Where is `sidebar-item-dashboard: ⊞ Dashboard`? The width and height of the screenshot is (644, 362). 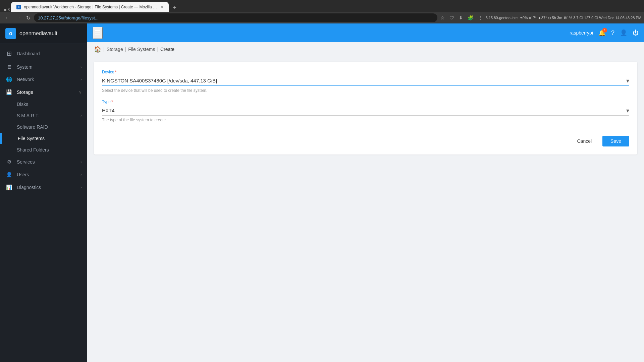
sidebar-item-dashboard: ⊞ Dashboard is located at coordinates (44, 54).